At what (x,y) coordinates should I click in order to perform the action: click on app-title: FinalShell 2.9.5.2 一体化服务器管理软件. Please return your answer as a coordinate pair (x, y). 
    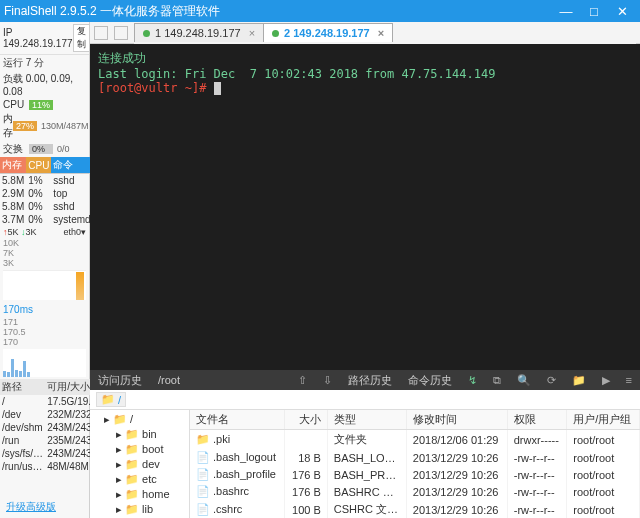
    Looking at the image, I should click on (278, 12).